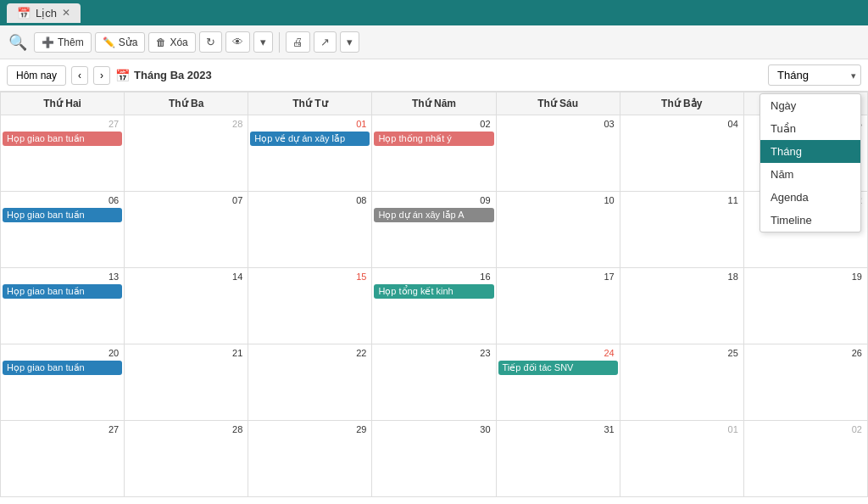  Describe the element at coordinates (558, 368) in the screenshot. I see `calendar-event: Tiếp đối tác SNV` at that location.